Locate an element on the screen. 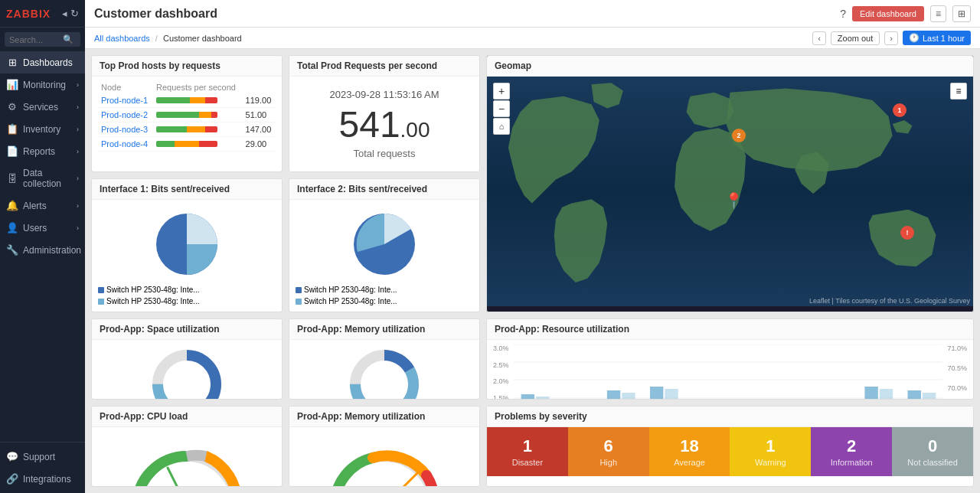 Image resolution: width=980 pixels, height=493 pixels. sidebar-item-users: 👤 Users › is located at coordinates (43, 228).